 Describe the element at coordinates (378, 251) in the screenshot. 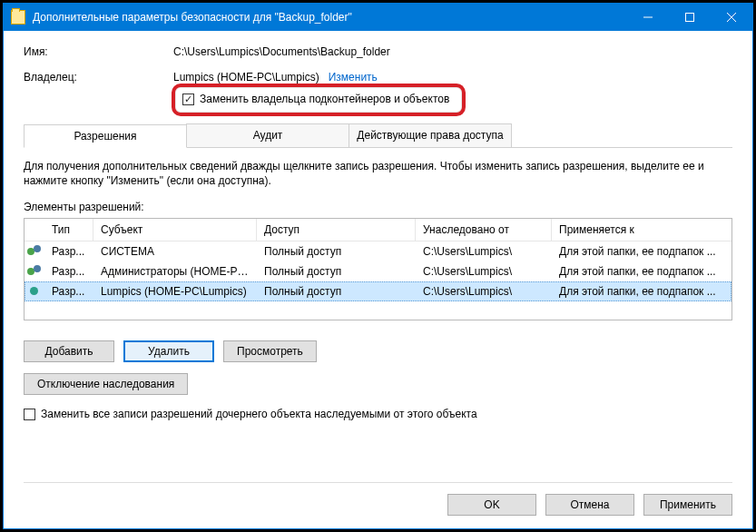

I see `table-row: Разр... СИСТЕМА Полный доступ C:\Users\L…` at that location.